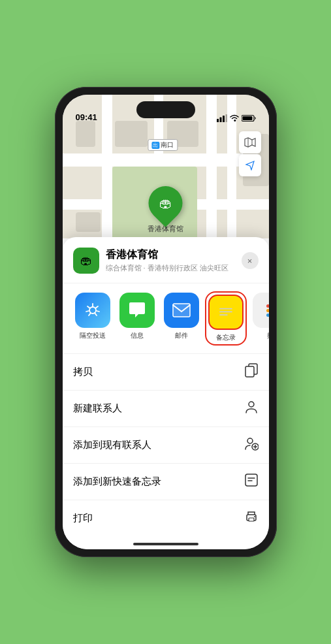 The height and width of the screenshot is (644, 331). What do you see at coordinates (181, 336) in the screenshot?
I see `mail-label: 邮件` at bounding box center [181, 336].